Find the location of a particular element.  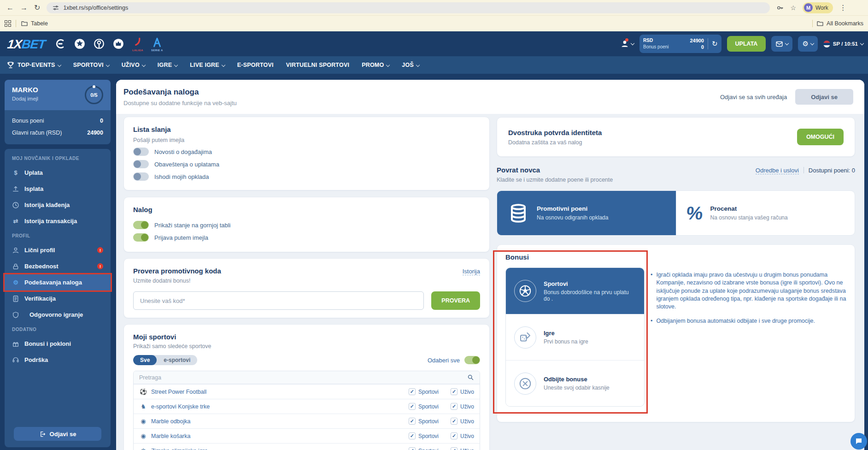

bonus-option-igre: Igre Prvi bonus na igre is located at coordinates (575, 337).